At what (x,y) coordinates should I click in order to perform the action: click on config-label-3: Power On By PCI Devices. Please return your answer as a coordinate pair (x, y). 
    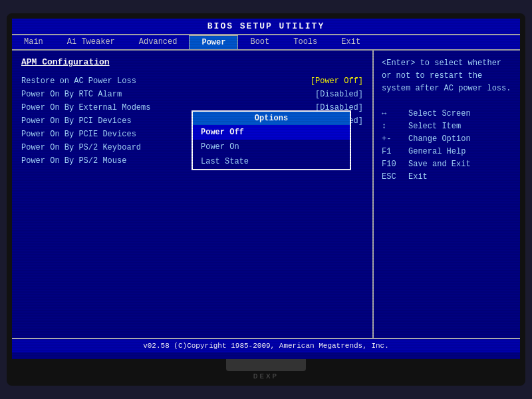
    Looking at the image, I should click on (76, 121).